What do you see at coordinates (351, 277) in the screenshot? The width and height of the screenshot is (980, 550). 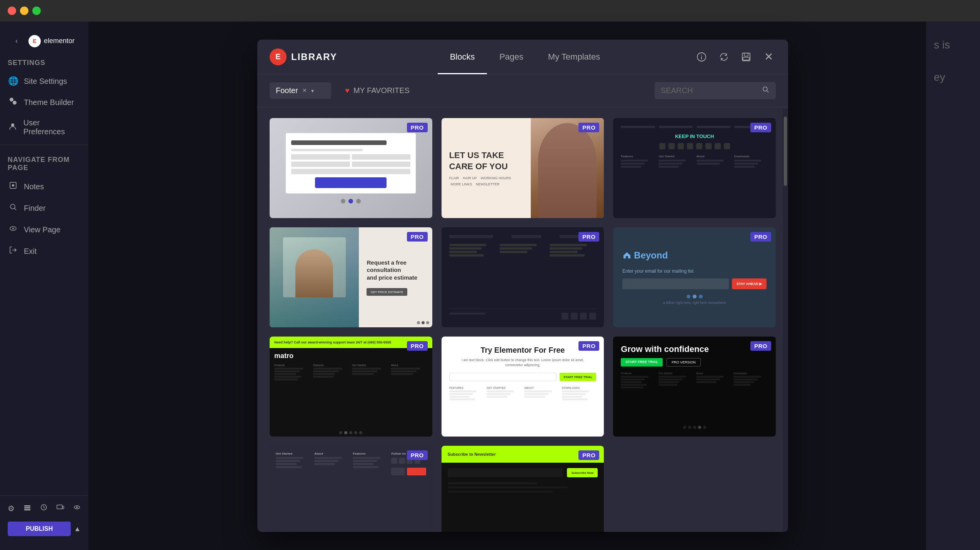 I see `template-thumb-consultation: Request a freeconsultationand price esti…` at bounding box center [351, 277].